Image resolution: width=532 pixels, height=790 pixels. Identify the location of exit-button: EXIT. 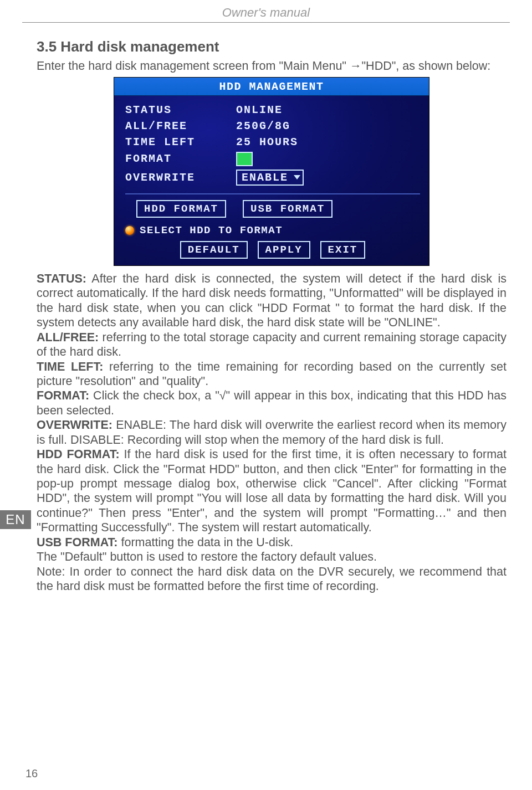
(343, 250).